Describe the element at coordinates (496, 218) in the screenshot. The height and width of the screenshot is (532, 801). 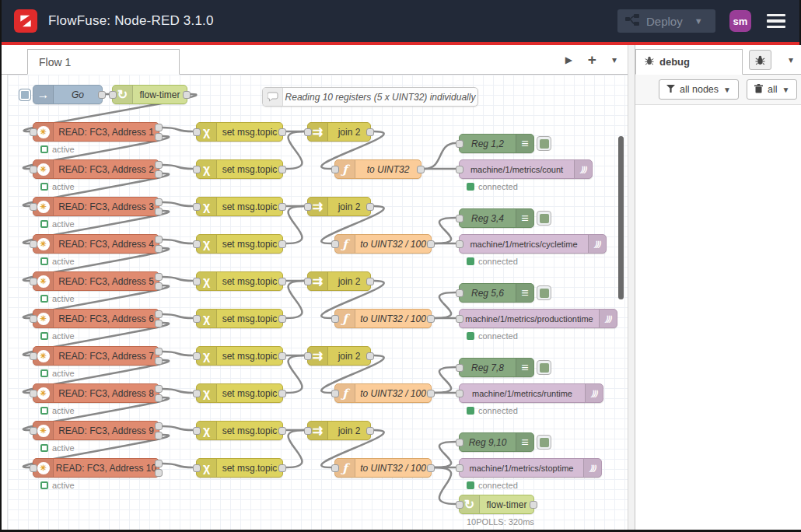
I see `node-reg2: Reg 3,4≡` at that location.